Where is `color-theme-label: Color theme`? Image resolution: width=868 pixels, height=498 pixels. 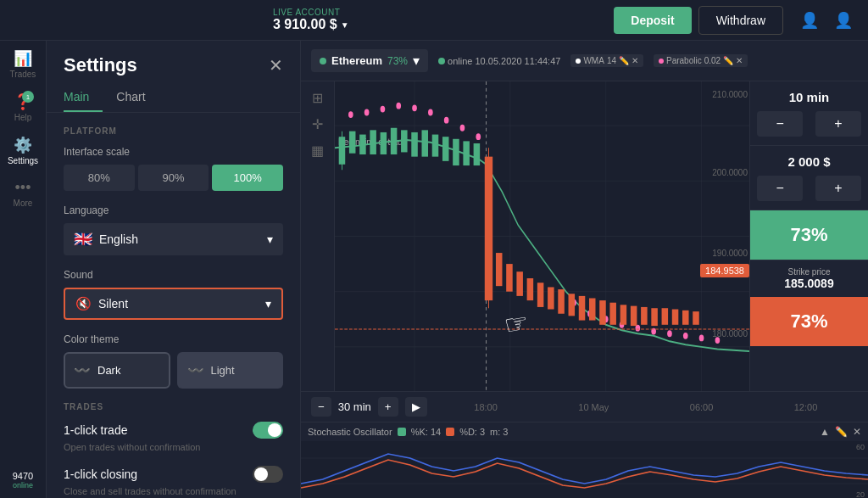 color-theme-label: Color theme is located at coordinates (173, 339).